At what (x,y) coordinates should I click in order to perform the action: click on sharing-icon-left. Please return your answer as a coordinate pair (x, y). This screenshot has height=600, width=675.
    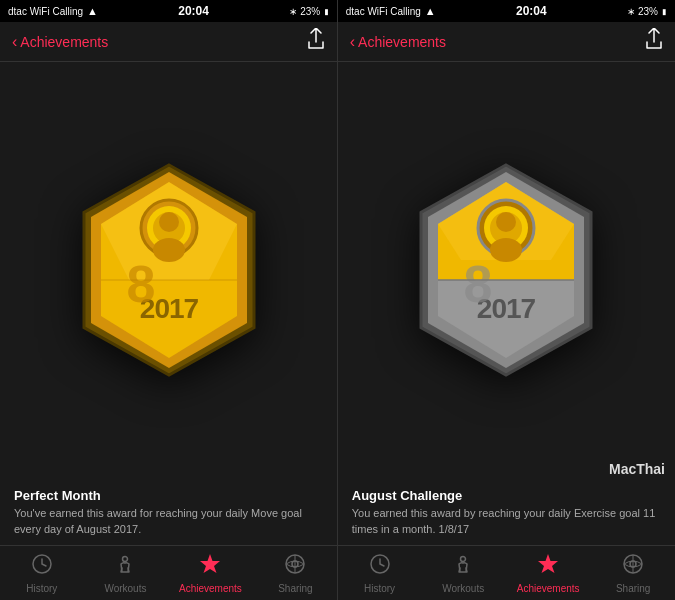
    Looking at the image, I should click on (295, 566).